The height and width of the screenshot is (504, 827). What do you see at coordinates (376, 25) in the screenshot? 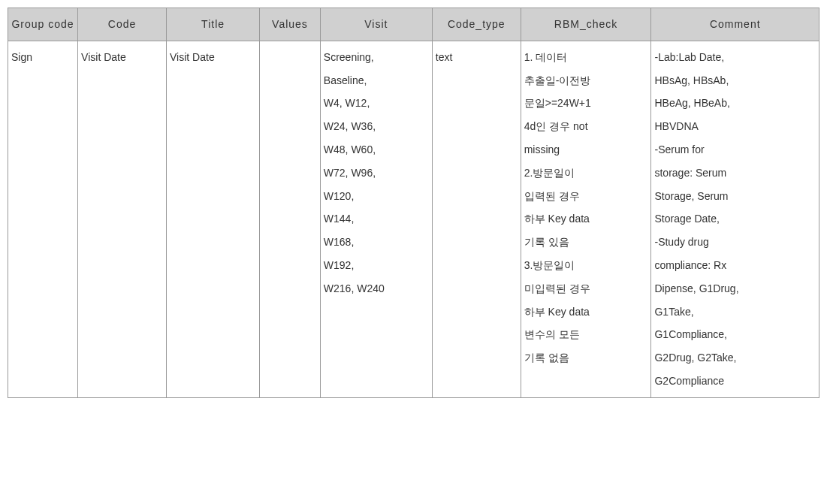
I see `header-visit: Visit` at bounding box center [376, 25].